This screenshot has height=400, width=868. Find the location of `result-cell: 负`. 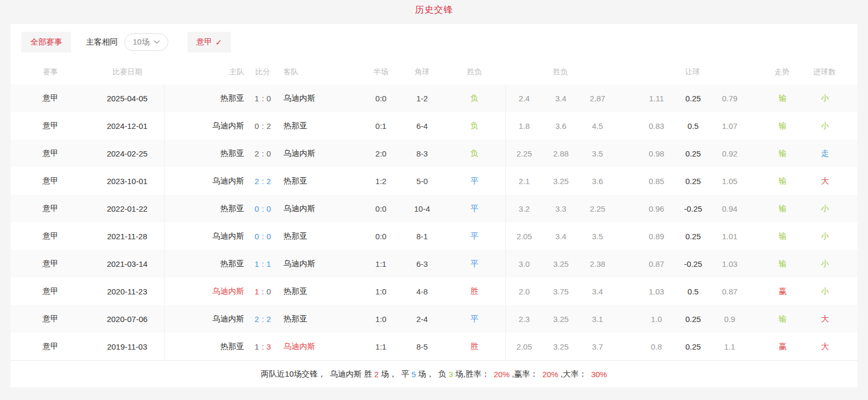

result-cell: 负 is located at coordinates (475, 126).